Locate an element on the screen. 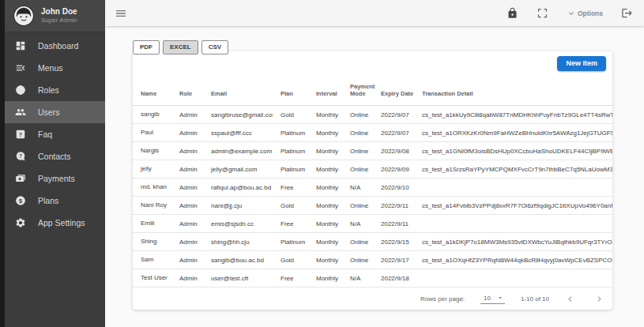 This screenshot has width=644, height=327. next-page-button is located at coordinates (599, 299).